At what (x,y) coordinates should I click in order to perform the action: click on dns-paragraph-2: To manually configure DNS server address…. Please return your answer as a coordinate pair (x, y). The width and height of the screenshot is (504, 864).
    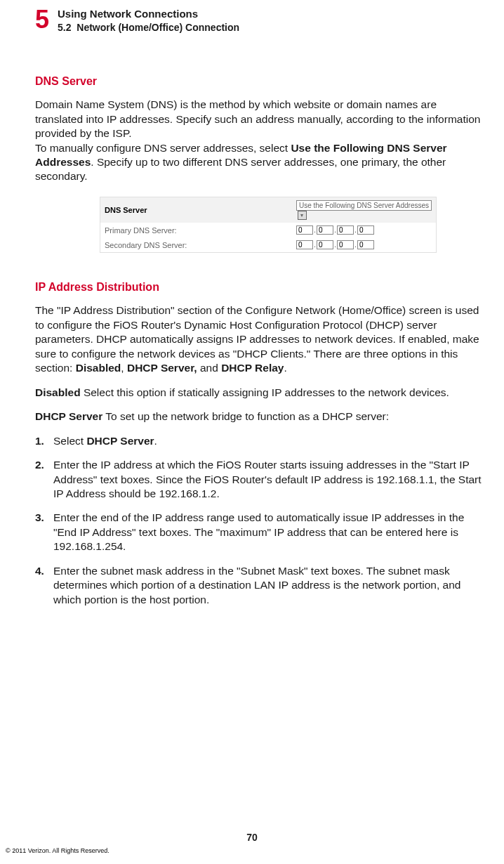
    Looking at the image, I should click on (260, 163).